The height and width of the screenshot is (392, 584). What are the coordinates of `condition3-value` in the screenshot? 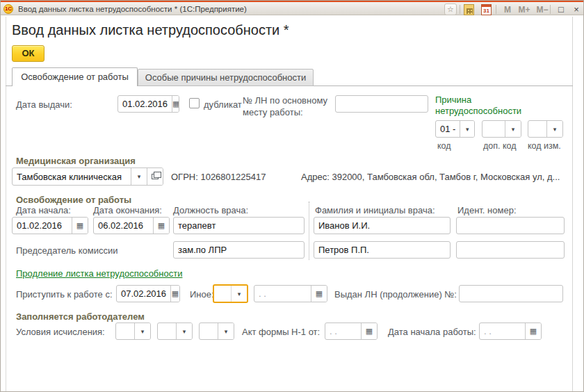 It's located at (209, 331).